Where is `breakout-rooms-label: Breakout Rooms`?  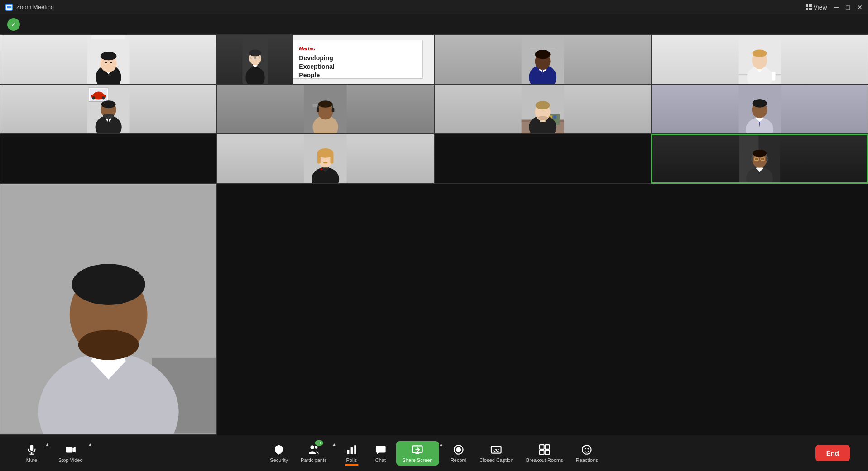 breakout-rooms-label: Breakout Rooms is located at coordinates (545, 460).